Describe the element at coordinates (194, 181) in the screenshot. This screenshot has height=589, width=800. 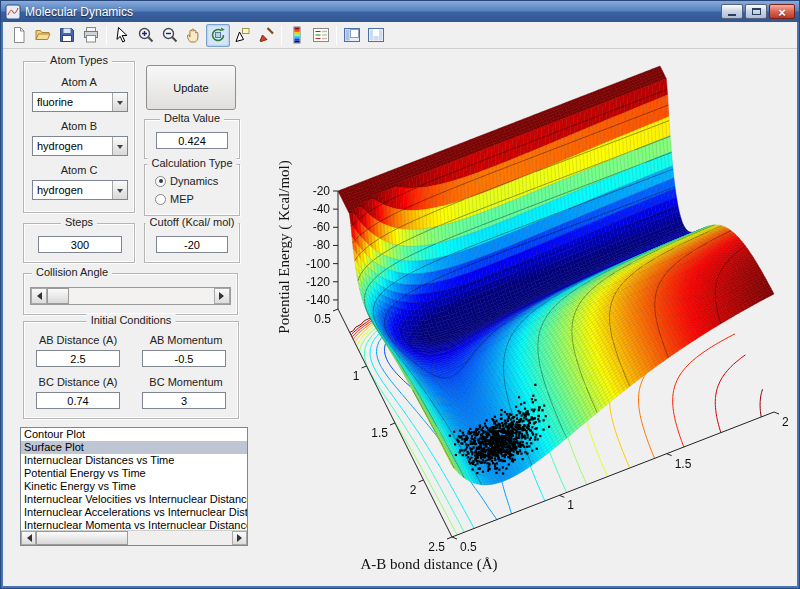
I see `dynamics-label: Dynamics` at that location.